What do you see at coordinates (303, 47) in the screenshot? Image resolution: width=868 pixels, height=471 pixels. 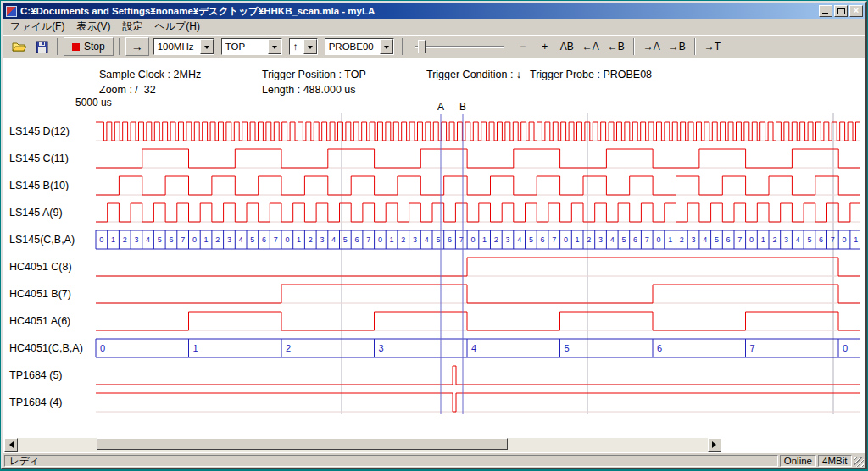 I see `trigger-edge-select: ↑` at bounding box center [303, 47].